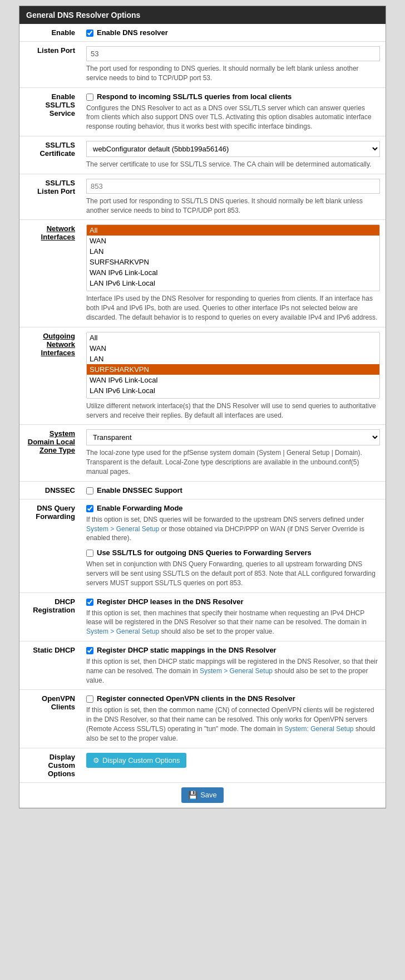 This screenshot has width=405, height=980. What do you see at coordinates (233, 74) in the screenshot?
I see `listen-port-help: The port used for responding to DNS quer…` at bounding box center [233, 74].